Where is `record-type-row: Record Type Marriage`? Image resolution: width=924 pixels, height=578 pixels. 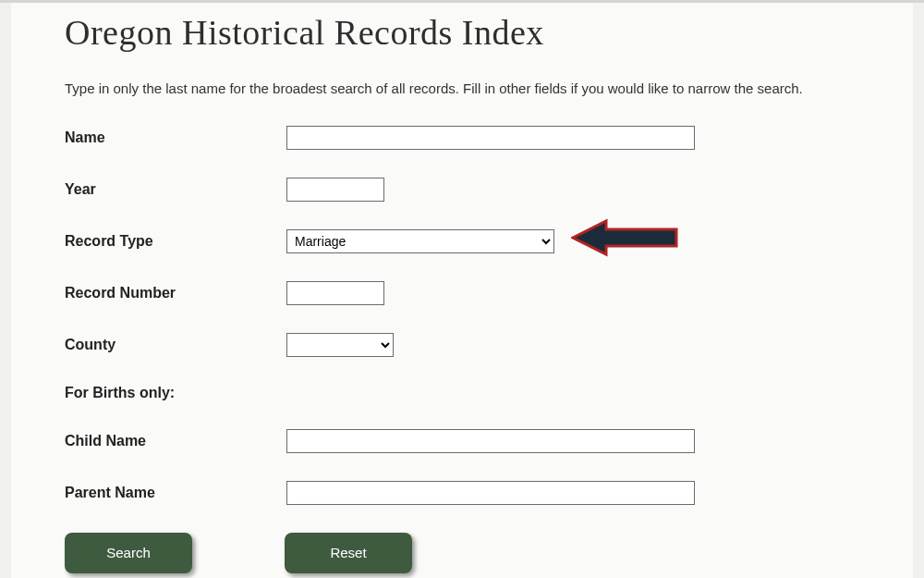 record-type-row: Record Type Marriage is located at coordinates (462, 241).